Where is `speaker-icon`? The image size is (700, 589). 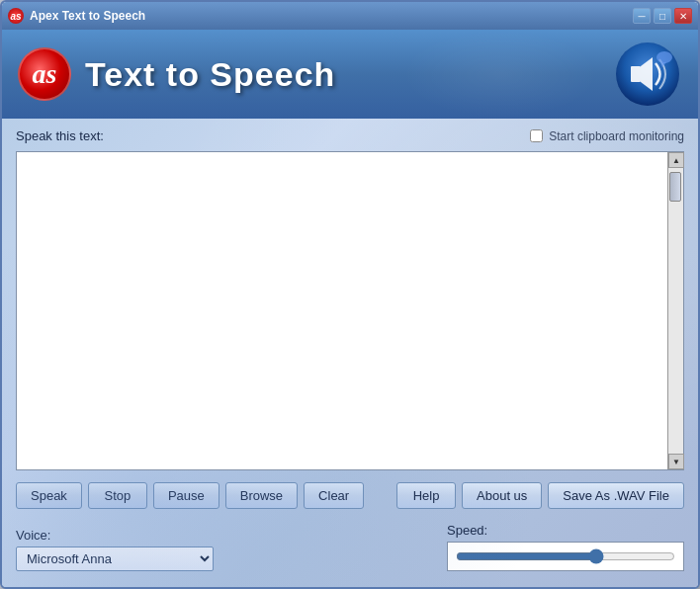
speaker-icon is located at coordinates (648, 74).